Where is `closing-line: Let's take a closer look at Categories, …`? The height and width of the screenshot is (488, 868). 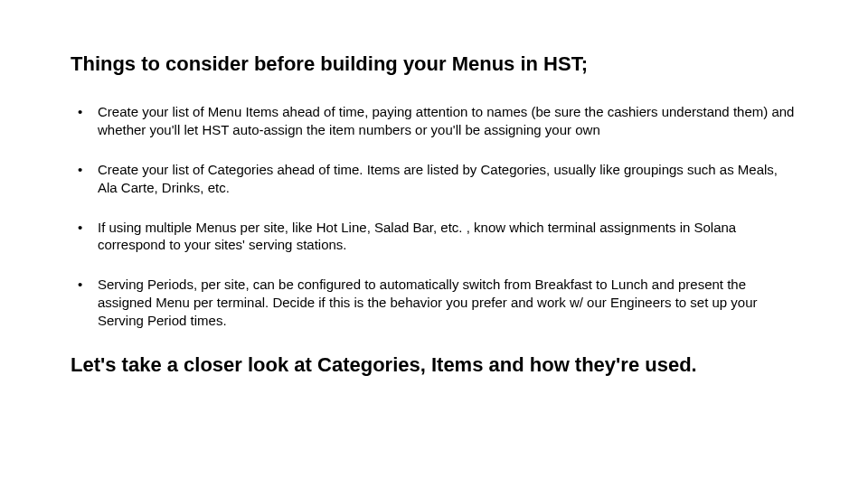 closing-line: Let's take a closer look at Categories, … is located at coordinates (434, 365).